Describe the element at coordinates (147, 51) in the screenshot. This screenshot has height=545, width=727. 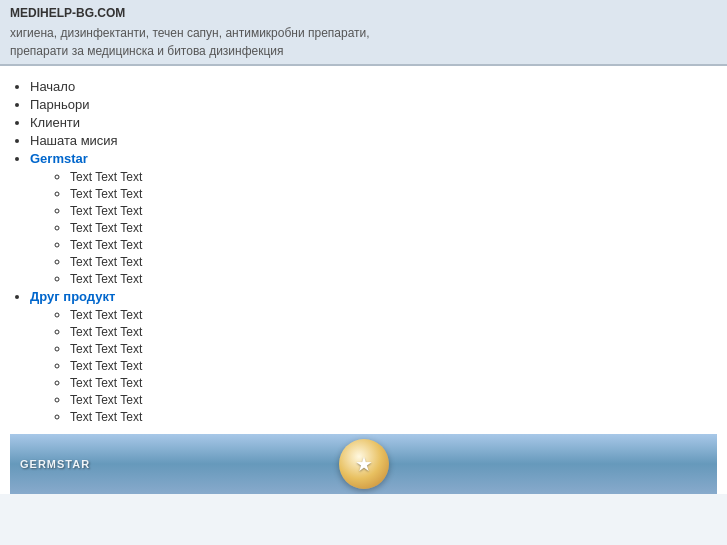
I see `subtitle-line2: препарати за медицинска и битова дизинфе…` at that location.